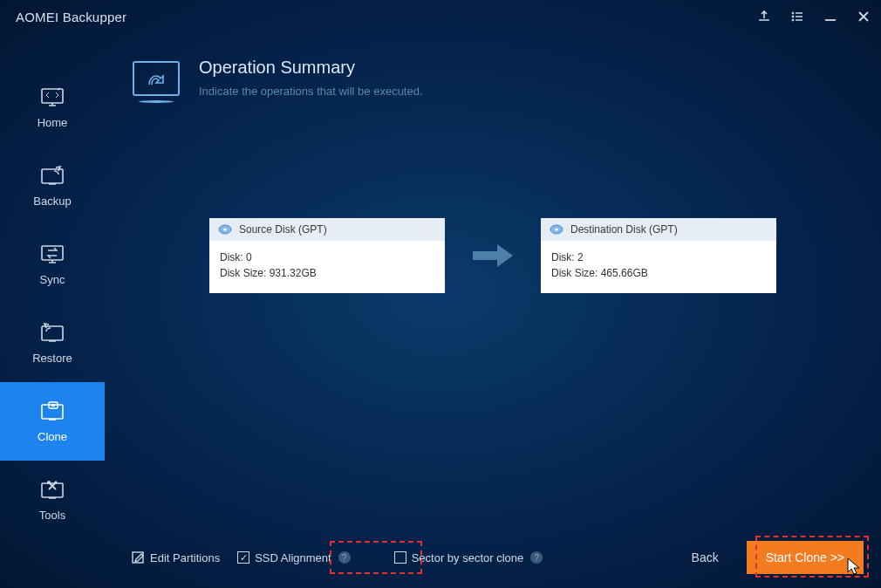 This screenshot has width=881, height=588. I want to click on sidebar-item-label: Home, so click(52, 122).